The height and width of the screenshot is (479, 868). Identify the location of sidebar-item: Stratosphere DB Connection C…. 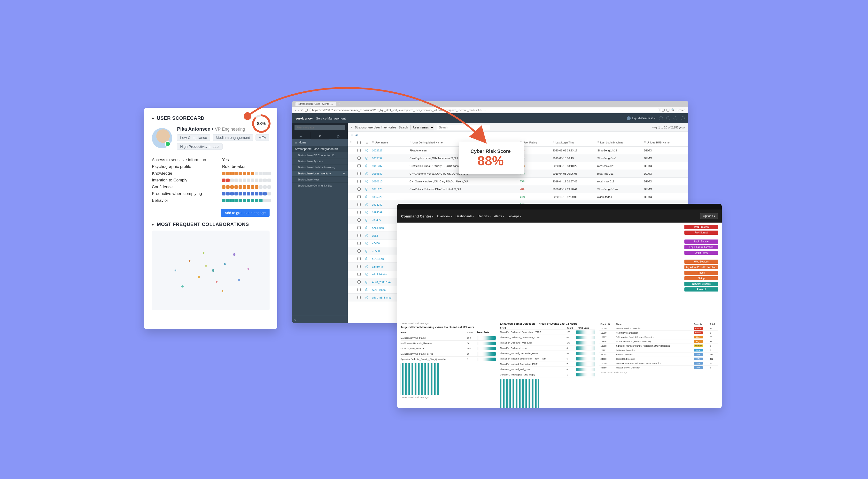
(320, 155).